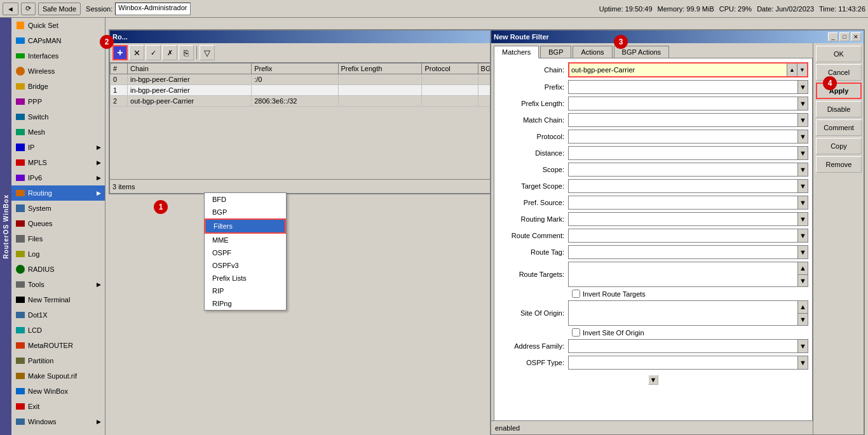 The height and width of the screenshot is (435, 868). I want to click on sidebar-item-routing: Routing ▶, so click(58, 193).